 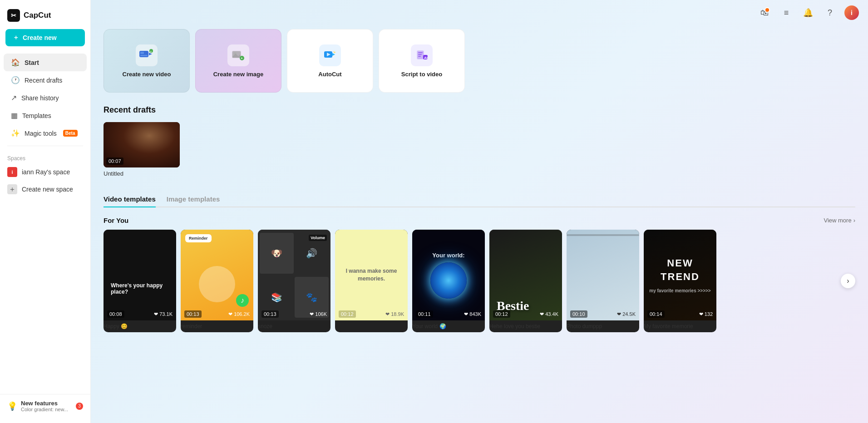 I want to click on logo-icon: ✂, so click(x=14, y=15).